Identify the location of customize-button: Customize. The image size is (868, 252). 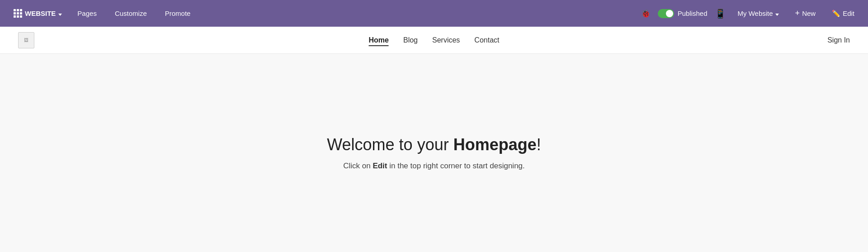
(131, 14).